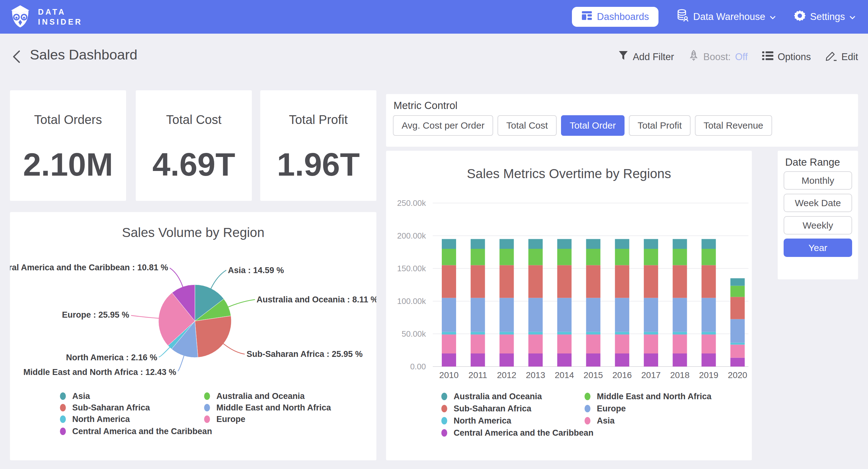 Image resolution: width=868 pixels, height=469 pixels. Describe the element at coordinates (615, 17) in the screenshot. I see `nav-dashboards: Dashboards` at that location.